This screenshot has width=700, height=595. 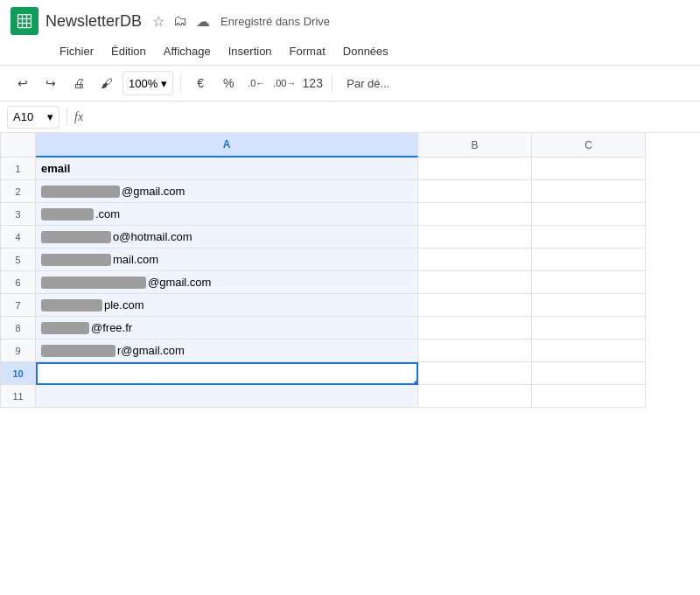 I want to click on cell-c11, so click(x=589, y=396).